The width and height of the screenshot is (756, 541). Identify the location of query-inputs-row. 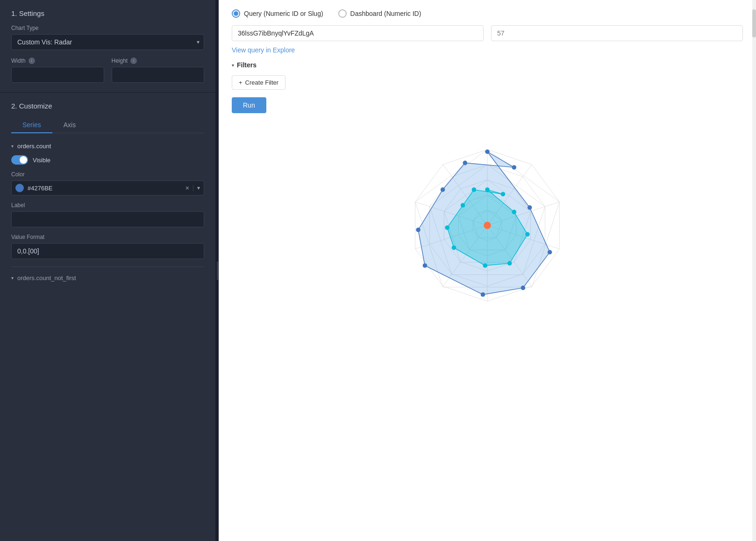
(487, 33).